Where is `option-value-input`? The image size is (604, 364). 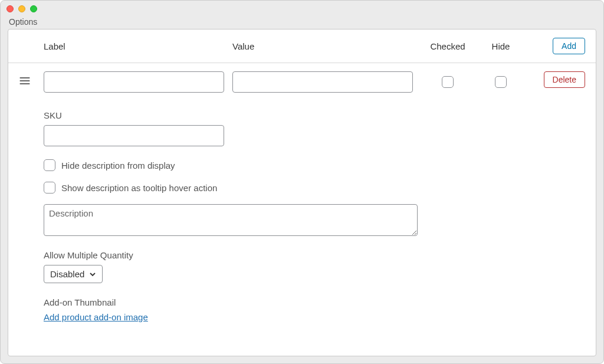 option-value-input is located at coordinates (323, 82).